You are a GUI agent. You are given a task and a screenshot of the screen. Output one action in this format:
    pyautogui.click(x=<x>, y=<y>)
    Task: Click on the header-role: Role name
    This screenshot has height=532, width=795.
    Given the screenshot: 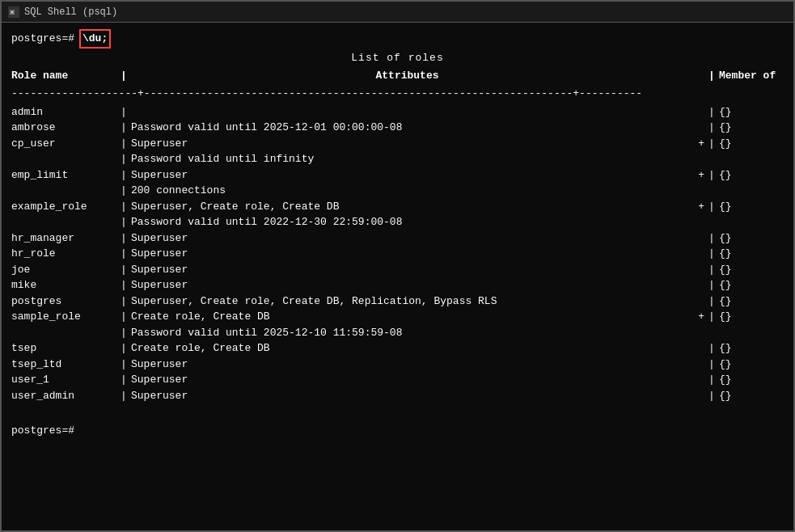 What is the action you would take?
    pyautogui.click(x=64, y=76)
    